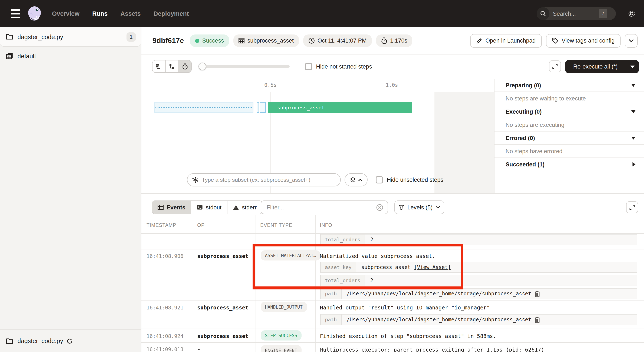 This screenshot has width=644, height=352. I want to click on panel-section-preparing: Preparing (0), so click(569, 85).